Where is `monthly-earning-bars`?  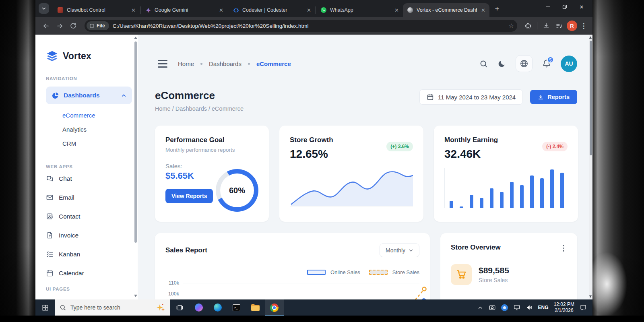
monthly-earning-bars is located at coordinates (506, 188).